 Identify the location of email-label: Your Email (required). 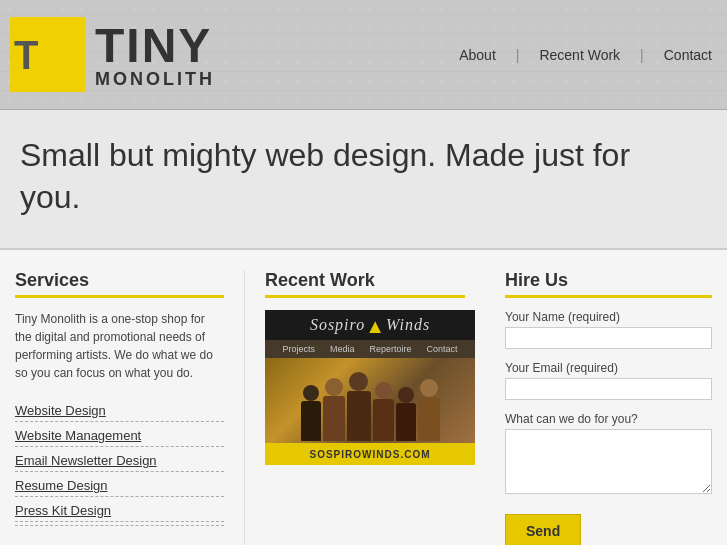
(608, 368).